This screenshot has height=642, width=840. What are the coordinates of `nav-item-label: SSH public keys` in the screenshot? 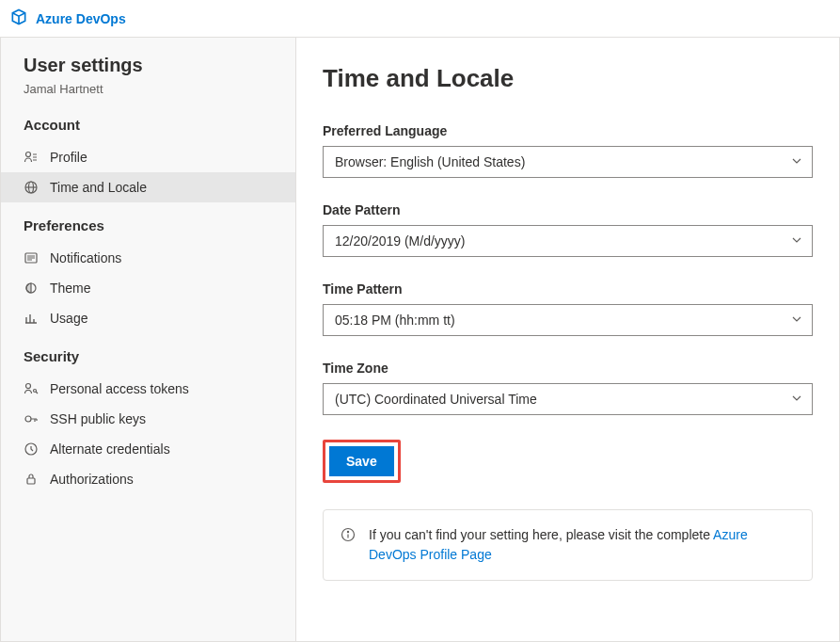 It's located at (98, 419).